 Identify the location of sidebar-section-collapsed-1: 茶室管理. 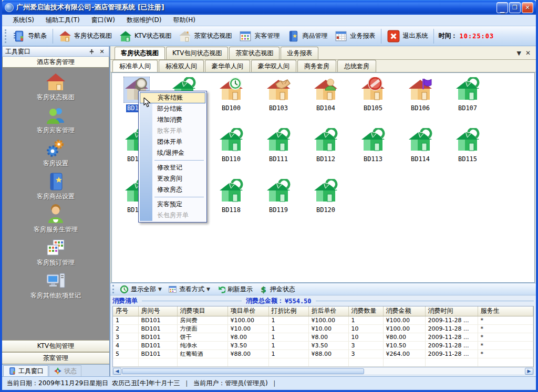
(56, 358).